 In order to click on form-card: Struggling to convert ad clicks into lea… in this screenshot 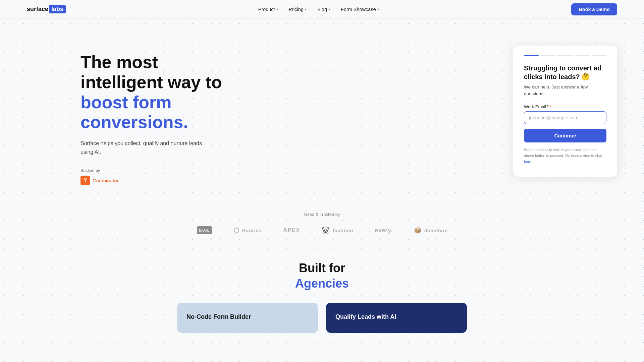, I will do `click(565, 111)`.